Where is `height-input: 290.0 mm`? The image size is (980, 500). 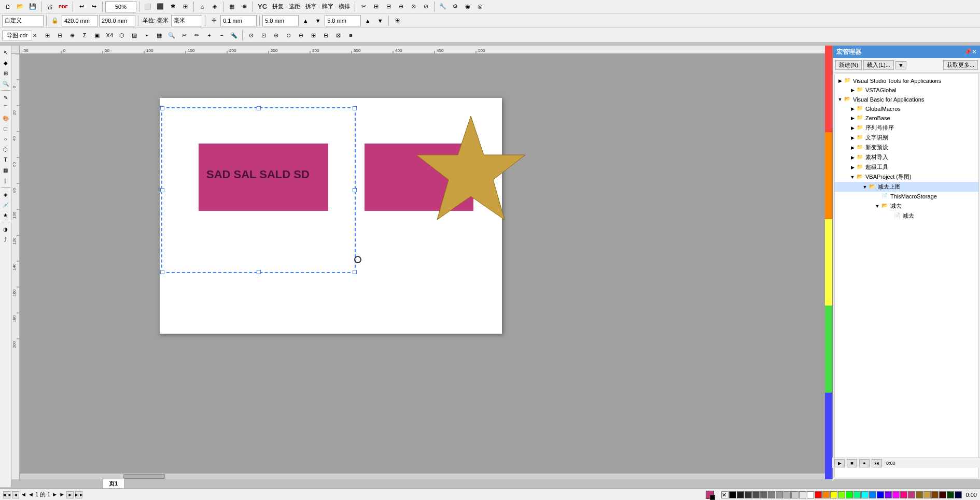 height-input: 290.0 mm is located at coordinates (117, 21).